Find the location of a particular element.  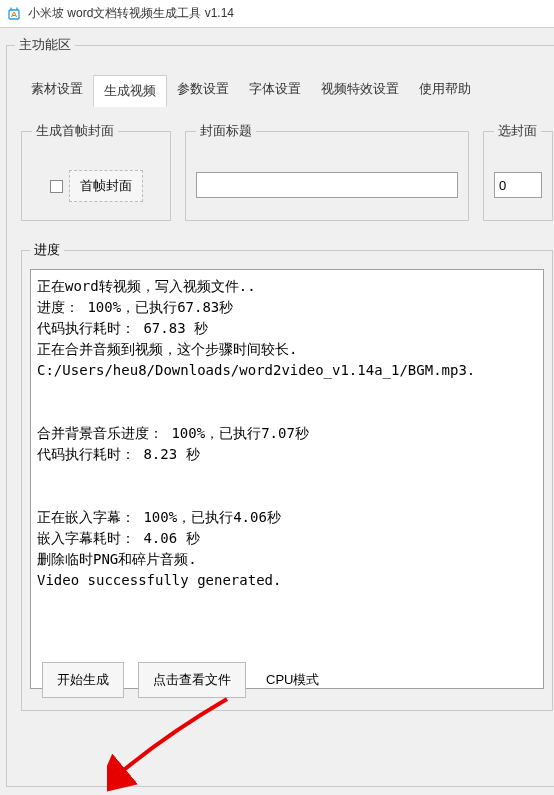

cover-title-groupbox: 封面标题 is located at coordinates (327, 172).